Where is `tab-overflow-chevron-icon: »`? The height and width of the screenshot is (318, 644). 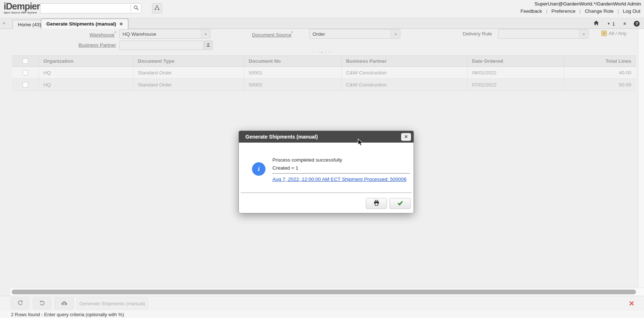
tab-overflow-chevron-icon: » is located at coordinates (4, 23).